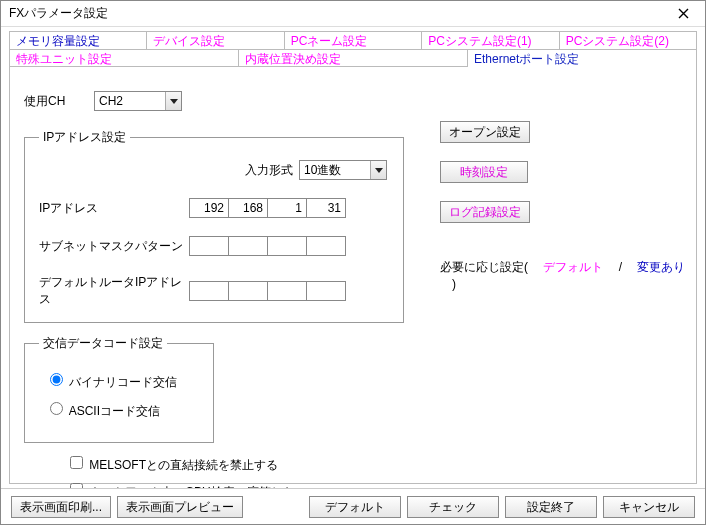  Describe the element at coordinates (485, 132) in the screenshot. I see `open-settings-button: オープン設定` at that location.